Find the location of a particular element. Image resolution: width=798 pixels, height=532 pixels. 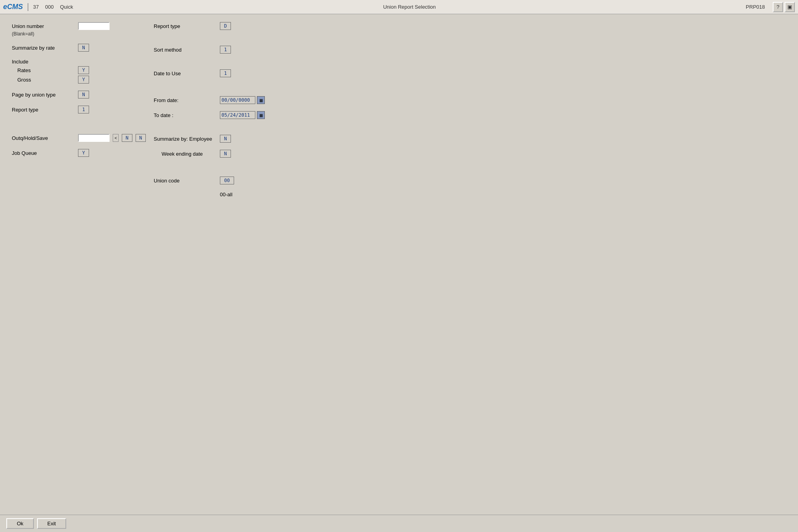

page-by-union-type-value: N is located at coordinates (84, 95).